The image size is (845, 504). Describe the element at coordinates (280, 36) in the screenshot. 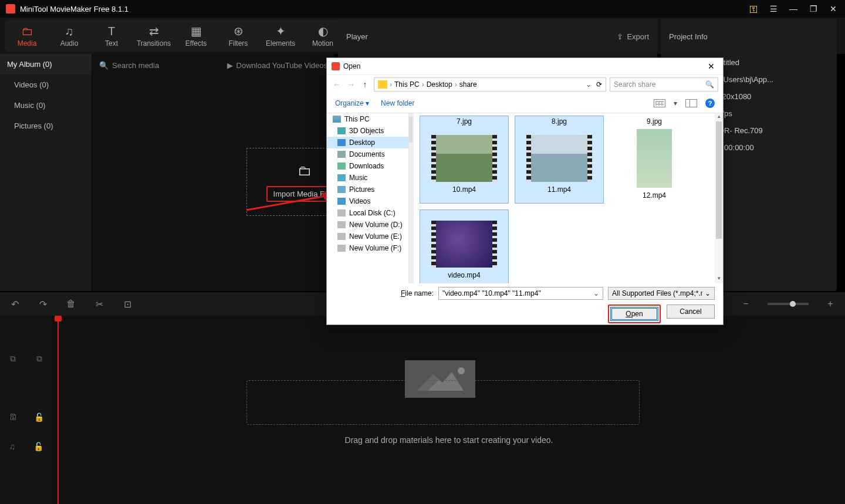

I see `tab-elements: ✦Elements` at that location.